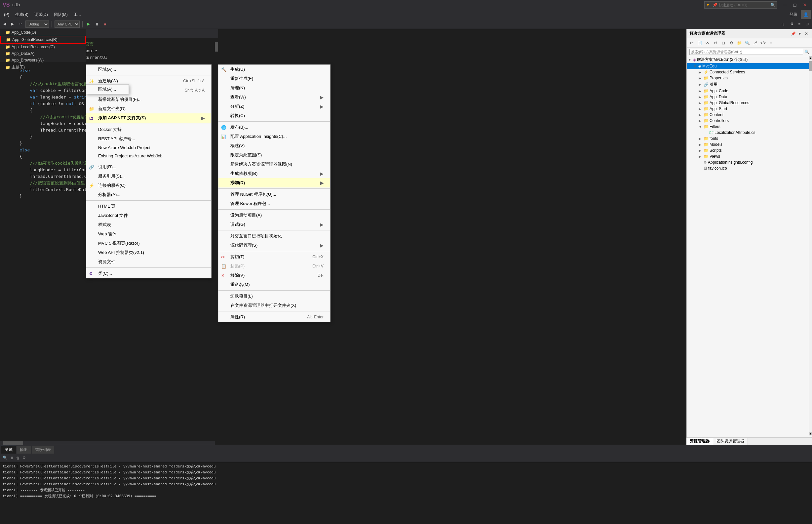 The image size is (812, 524). Describe the element at coordinates (97, 24) in the screenshot. I see `pause-button: ⏸` at that location.